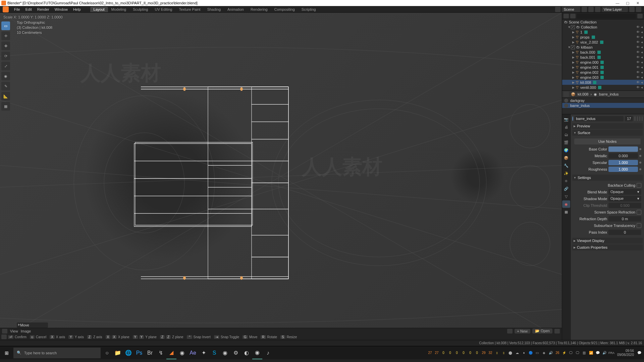 The width and height of the screenshot is (644, 362). What do you see at coordinates (639, 353) in the screenshot?
I see `notifications-icon: 💬` at bounding box center [639, 353].